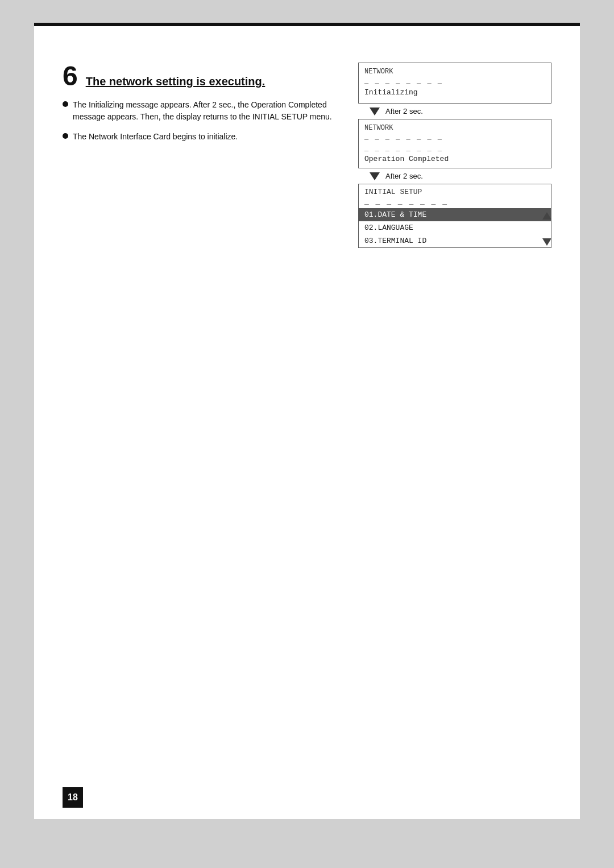 The image size is (614, 868). I want to click on top-bar, so click(307, 24).